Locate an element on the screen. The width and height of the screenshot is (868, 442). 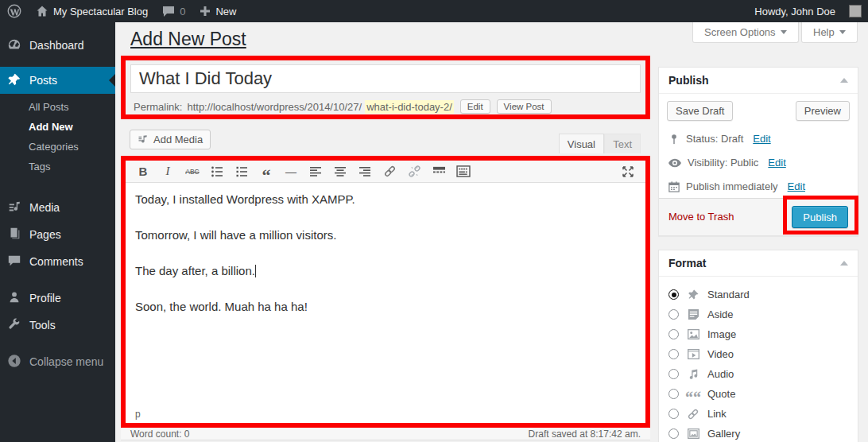
format-panel-header: Format is located at coordinates (758, 264).